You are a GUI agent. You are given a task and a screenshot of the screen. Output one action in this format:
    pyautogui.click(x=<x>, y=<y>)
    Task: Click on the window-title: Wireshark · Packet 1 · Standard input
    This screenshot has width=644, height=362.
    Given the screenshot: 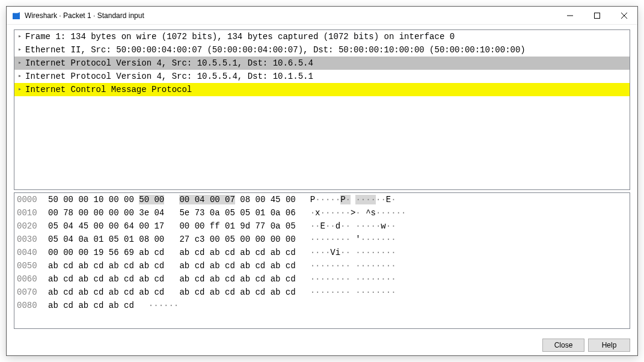 What is the action you would take?
    pyautogui.click(x=290, y=16)
    